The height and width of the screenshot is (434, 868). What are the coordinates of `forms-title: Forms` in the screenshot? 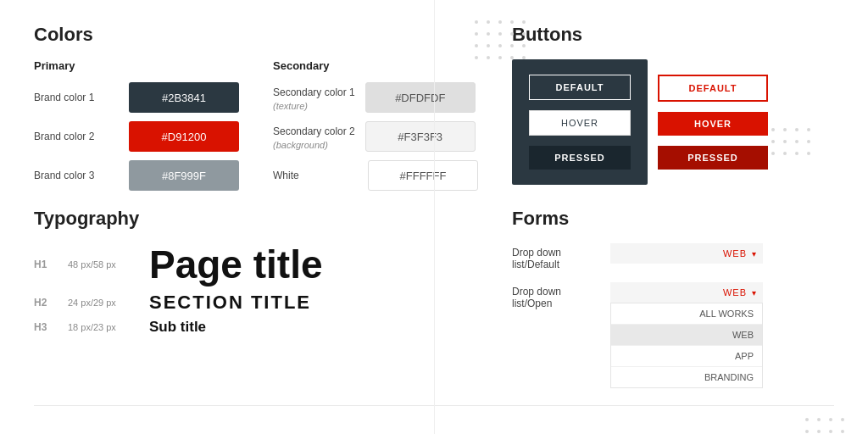 It's located at (673, 219).